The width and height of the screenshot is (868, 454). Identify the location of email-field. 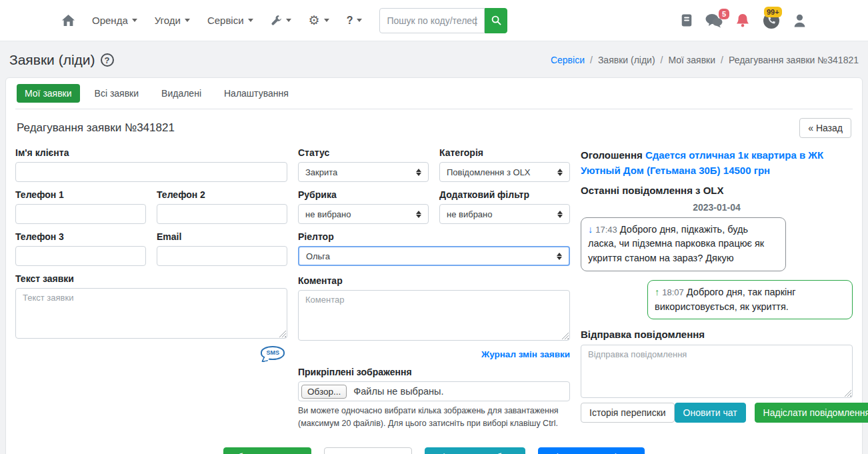
(222, 256).